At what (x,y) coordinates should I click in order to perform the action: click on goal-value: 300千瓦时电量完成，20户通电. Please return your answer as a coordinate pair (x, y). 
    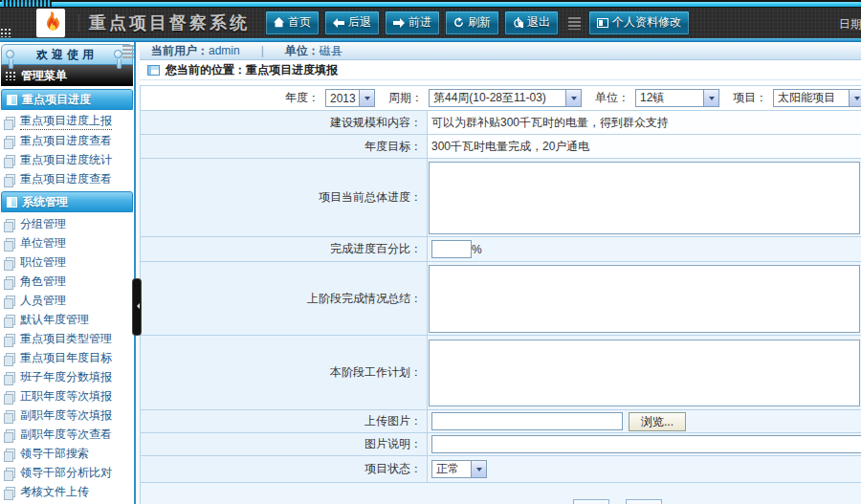
    Looking at the image, I should click on (645, 146).